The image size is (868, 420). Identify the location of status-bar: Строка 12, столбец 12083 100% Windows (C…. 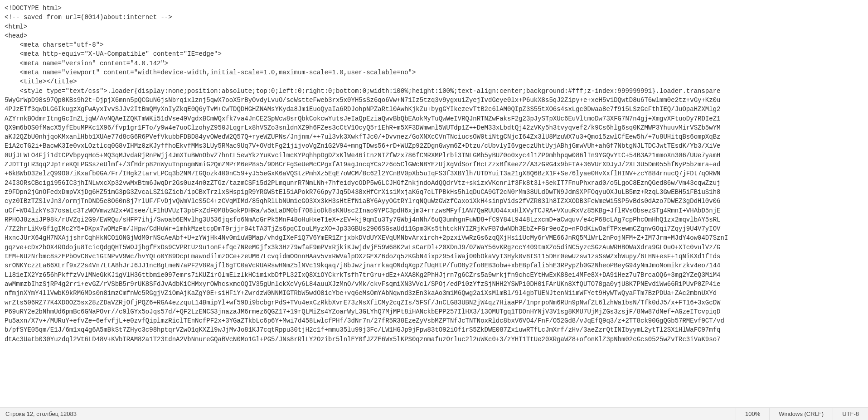
(434, 414).